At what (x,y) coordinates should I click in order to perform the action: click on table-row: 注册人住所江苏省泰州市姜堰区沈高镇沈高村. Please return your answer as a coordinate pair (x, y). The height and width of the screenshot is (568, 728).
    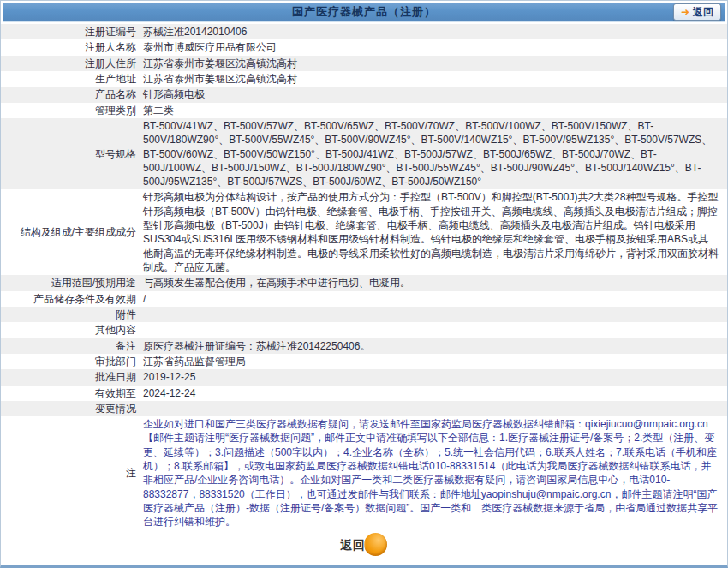
    Looking at the image, I should click on (364, 63).